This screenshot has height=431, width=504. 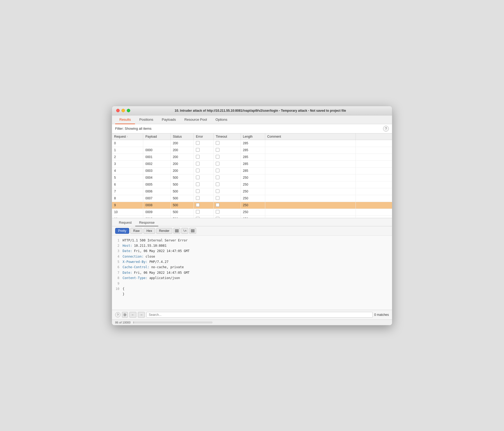 What do you see at coordinates (252, 191) in the screenshot?
I see `table-row: 7 0006 500 250` at bounding box center [252, 191].